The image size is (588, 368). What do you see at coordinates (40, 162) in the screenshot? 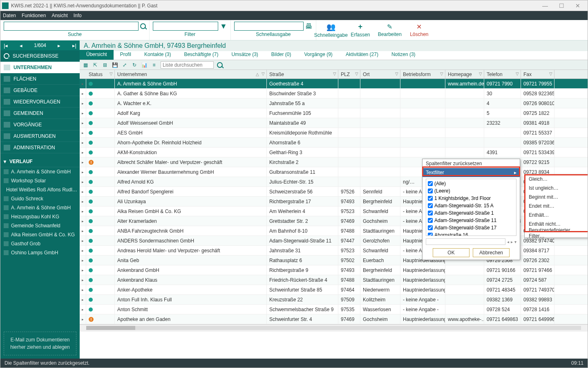
I see `sidebar-verlauf-header: ▾ VERLAUF` at bounding box center [40, 162].